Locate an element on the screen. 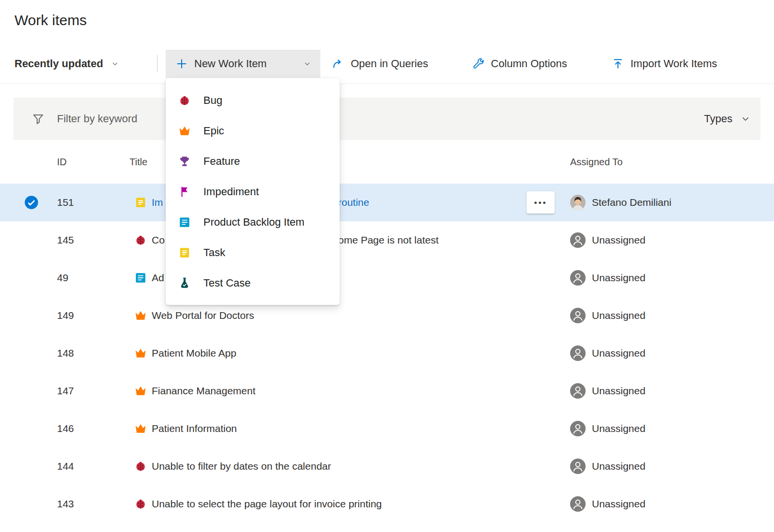  open-in-queries-button: Open in Queries is located at coordinates (380, 64).